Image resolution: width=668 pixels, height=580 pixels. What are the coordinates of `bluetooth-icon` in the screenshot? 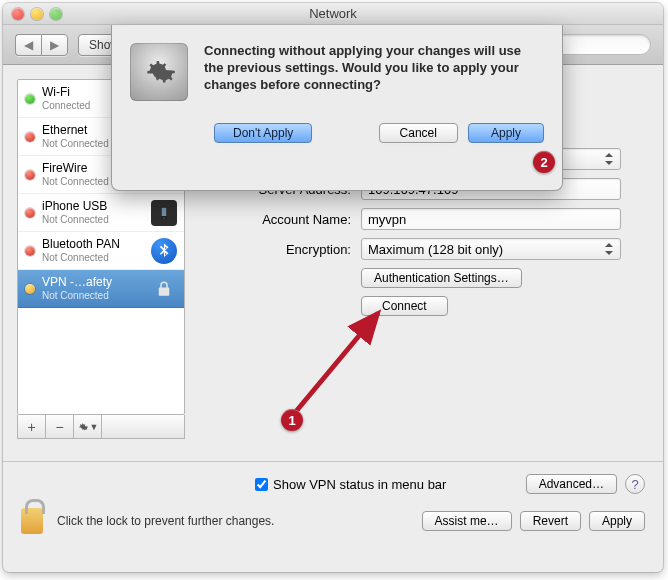 It's located at (164, 251).